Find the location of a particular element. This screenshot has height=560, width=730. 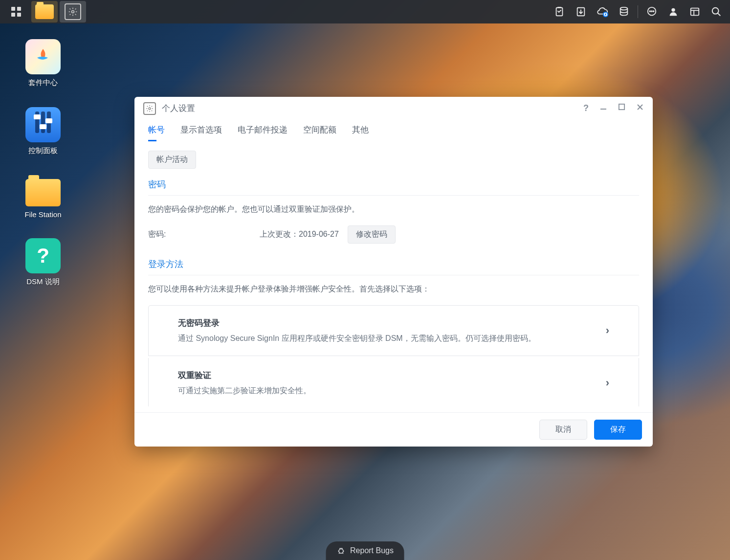

report-bugs-button: Report Bugs is located at coordinates (365, 551).